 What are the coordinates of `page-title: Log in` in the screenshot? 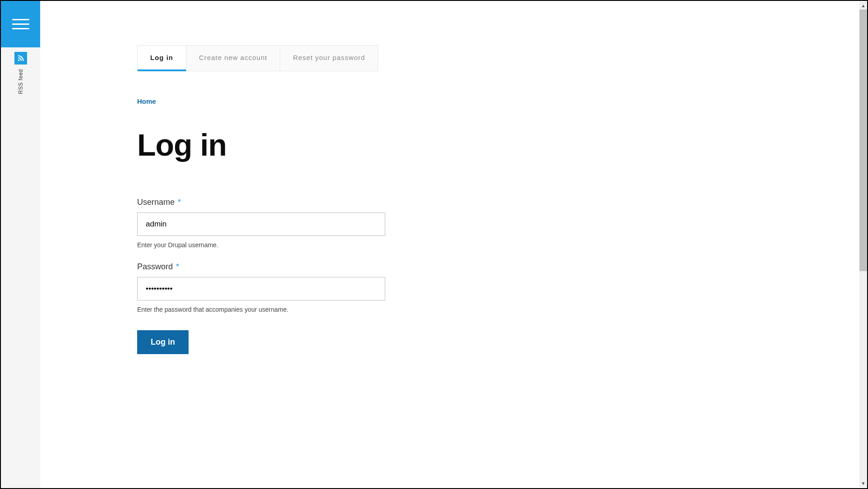 It's located at (345, 145).